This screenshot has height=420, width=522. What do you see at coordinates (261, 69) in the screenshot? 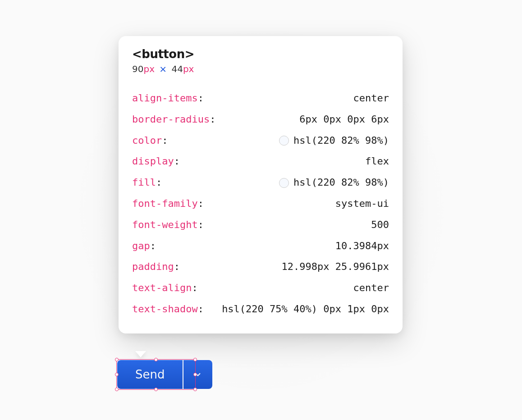
I see `element-dimensions: 90px × 44px` at bounding box center [261, 69].